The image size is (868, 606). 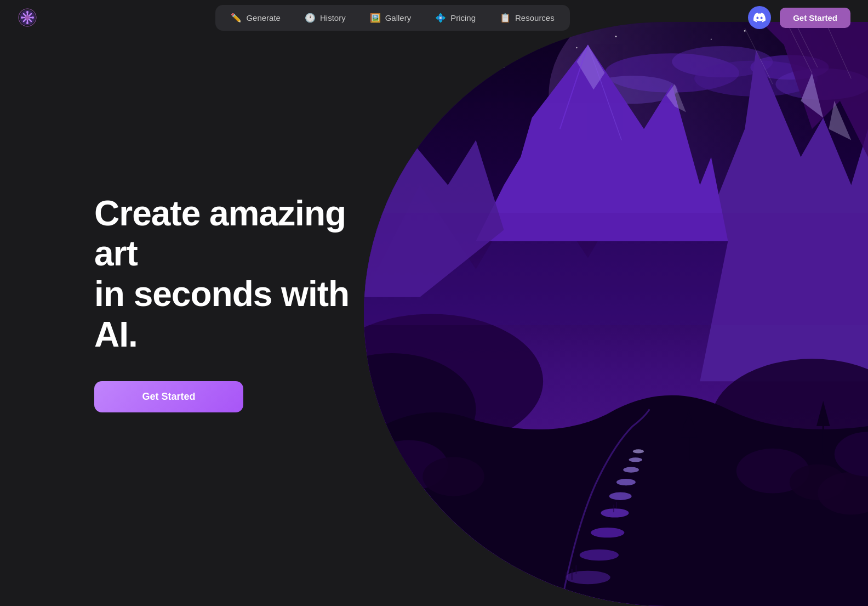 What do you see at coordinates (535, 18) in the screenshot?
I see `nav-item-resources-label: Resources` at bounding box center [535, 18].